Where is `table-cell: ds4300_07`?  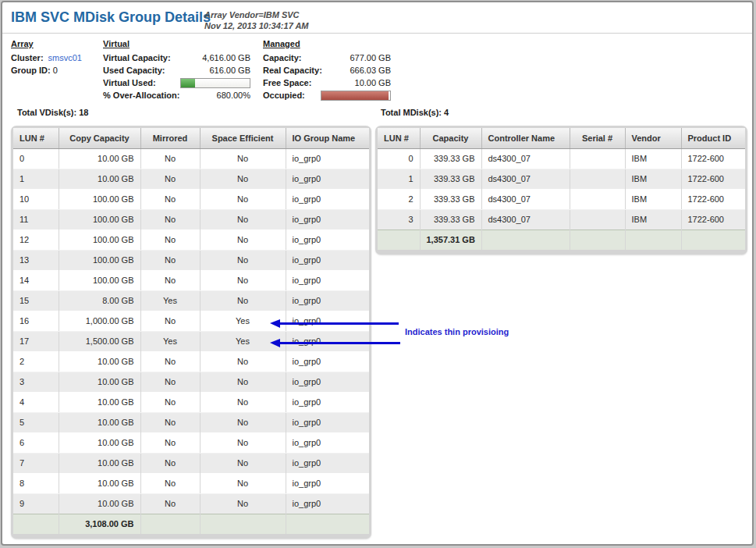 table-cell: ds4300_07 is located at coordinates (526, 199).